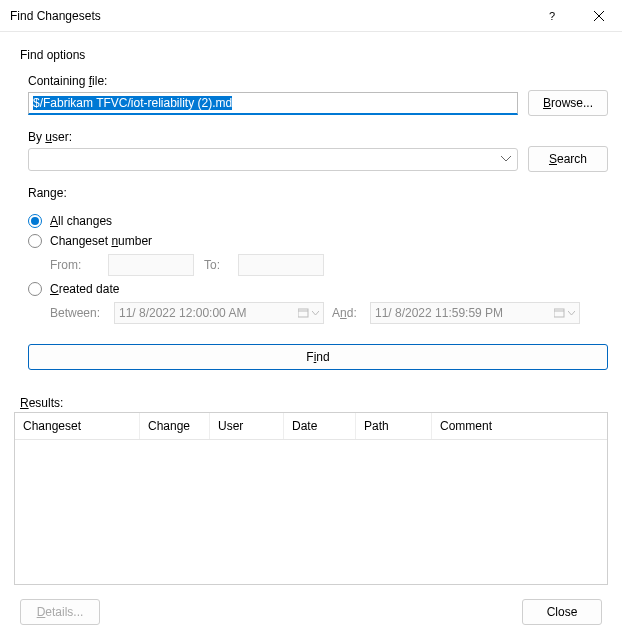  Describe the element at coordinates (175, 426) in the screenshot. I see `col-change: Change` at that location.